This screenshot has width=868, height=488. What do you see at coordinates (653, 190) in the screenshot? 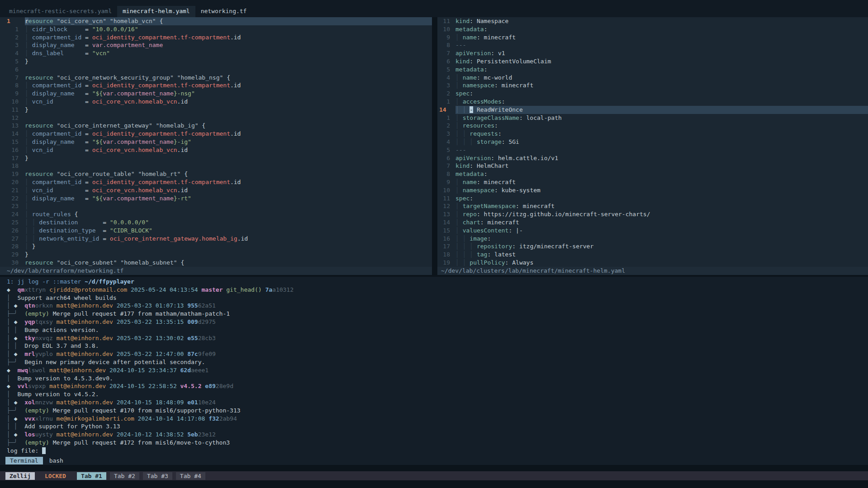
I see `code-line: 10│ namespace: kube-system` at bounding box center [653, 190].